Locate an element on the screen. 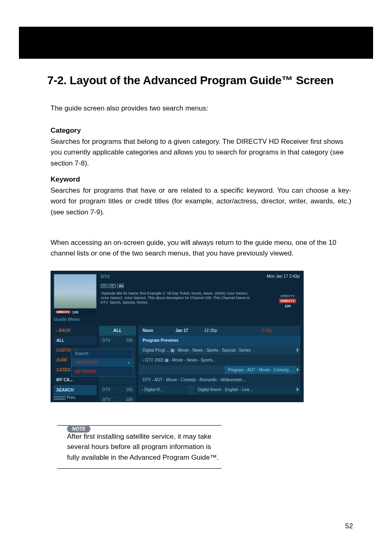 Image resolution: width=392 pixels, height=555 pixels. grid-cell: DTV - ADT - Movie - Comedy - Romantic - … is located at coordinates (195, 380).